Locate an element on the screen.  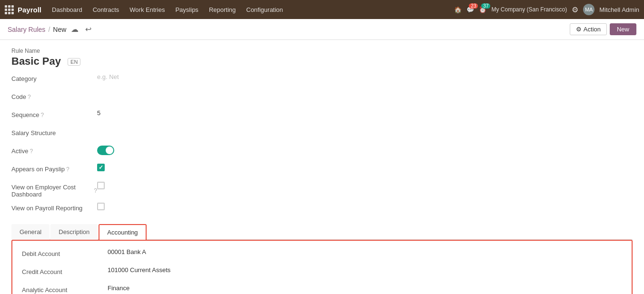
appears-on-payslip-checkbox-area is located at coordinates (365, 167).